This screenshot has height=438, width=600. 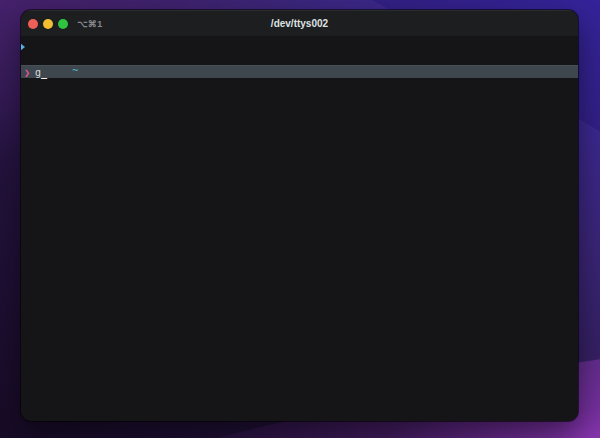 What do you see at coordinates (23, 47) in the screenshot?
I see `shell-mark-icon` at bounding box center [23, 47].